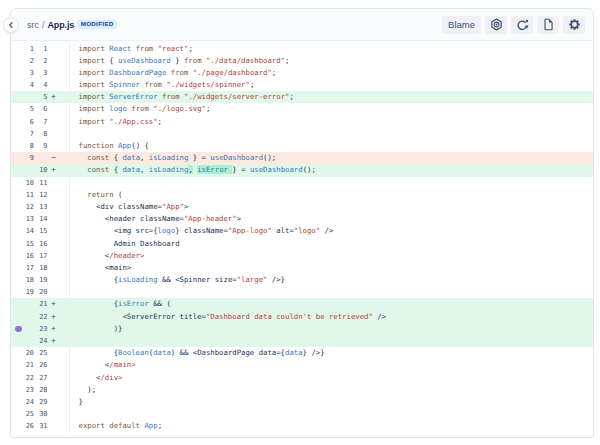 Image resolution: width=600 pixels, height=445 pixels. What do you see at coordinates (41, 158) in the screenshot?
I see `new-line-number` at bounding box center [41, 158].